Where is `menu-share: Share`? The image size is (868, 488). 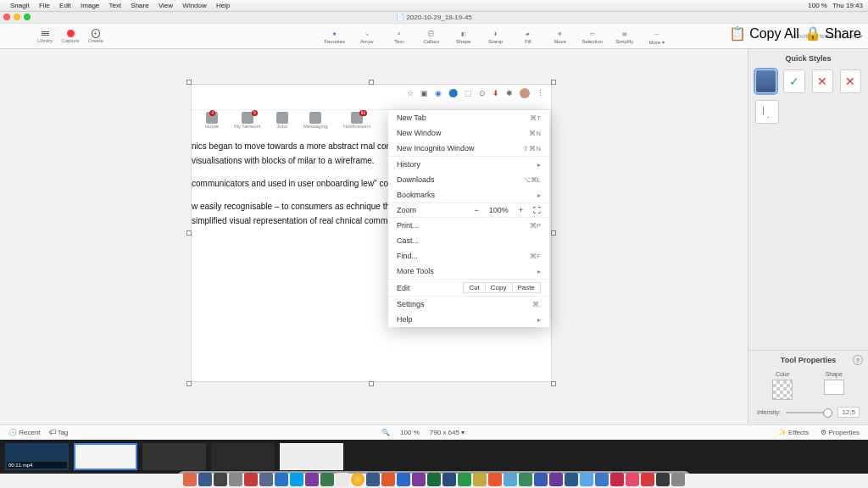 menu-share: Share is located at coordinates (139, 5).